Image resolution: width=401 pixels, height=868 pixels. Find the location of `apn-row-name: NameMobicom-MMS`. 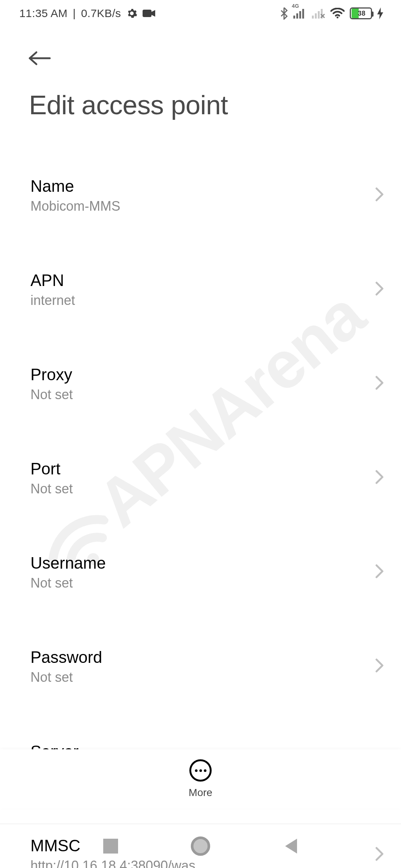

apn-row-name: NameMobicom-MMS is located at coordinates (200, 208).